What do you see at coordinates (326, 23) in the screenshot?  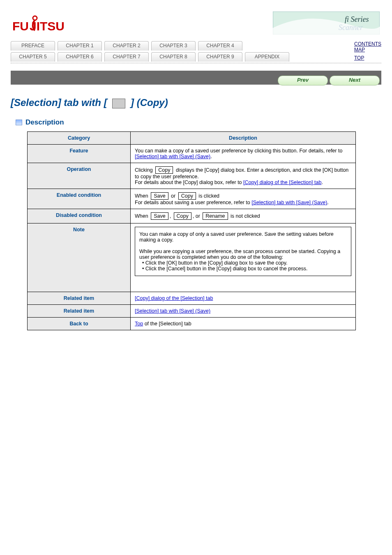 I see `fi-series-banner: fi Series Scanner` at bounding box center [326, 23].